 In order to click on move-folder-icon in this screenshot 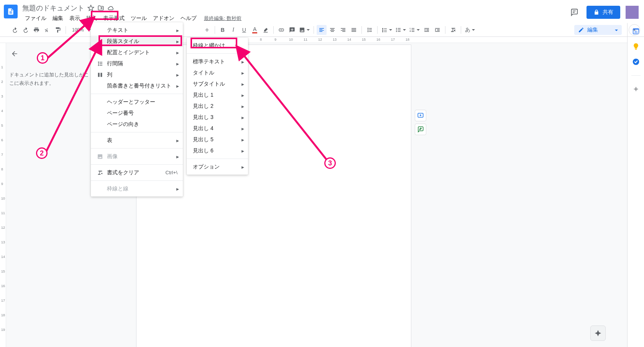, I will do `click(101, 8)`.